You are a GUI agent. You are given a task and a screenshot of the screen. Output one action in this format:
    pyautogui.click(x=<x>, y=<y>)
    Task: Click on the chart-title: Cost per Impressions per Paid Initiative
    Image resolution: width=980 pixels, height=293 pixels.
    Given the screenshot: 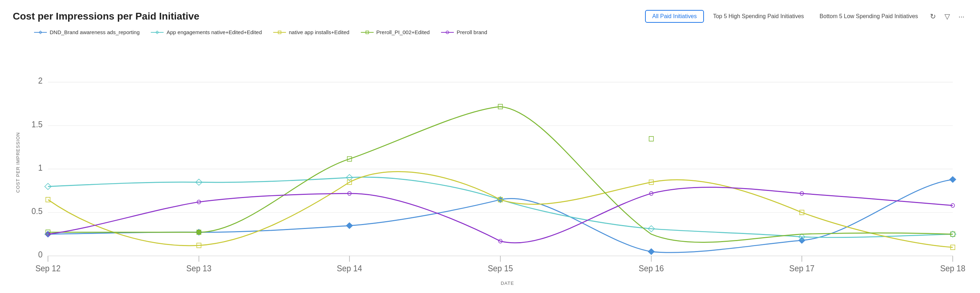 What is the action you would take?
    pyautogui.click(x=106, y=16)
    